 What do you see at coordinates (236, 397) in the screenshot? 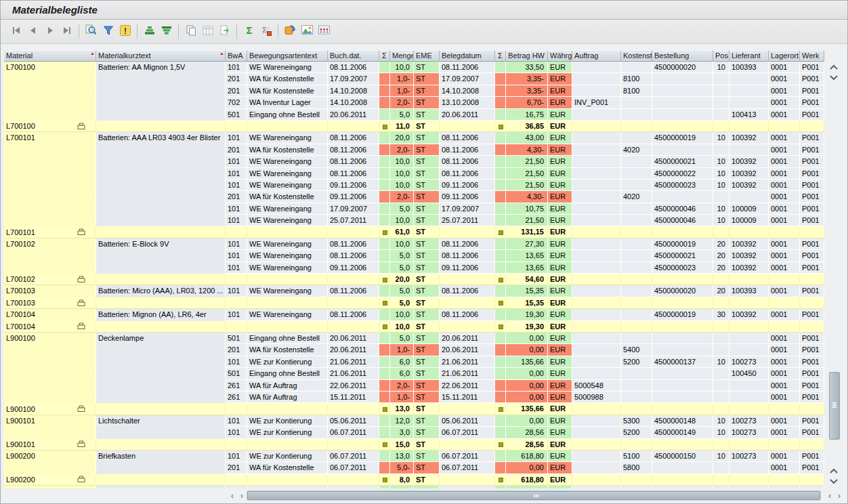
I see `cell-bwa: 261` at bounding box center [236, 397].